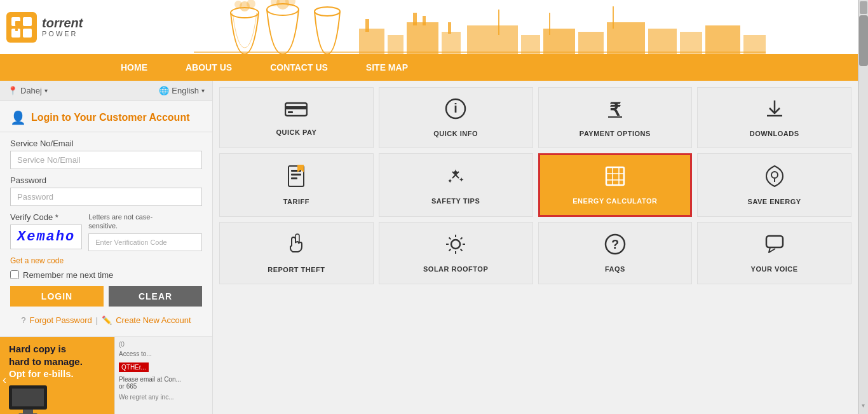 This screenshot has height=414, width=868. What do you see at coordinates (615, 179) in the screenshot?
I see `energy-calculator-icon` at bounding box center [615, 179].